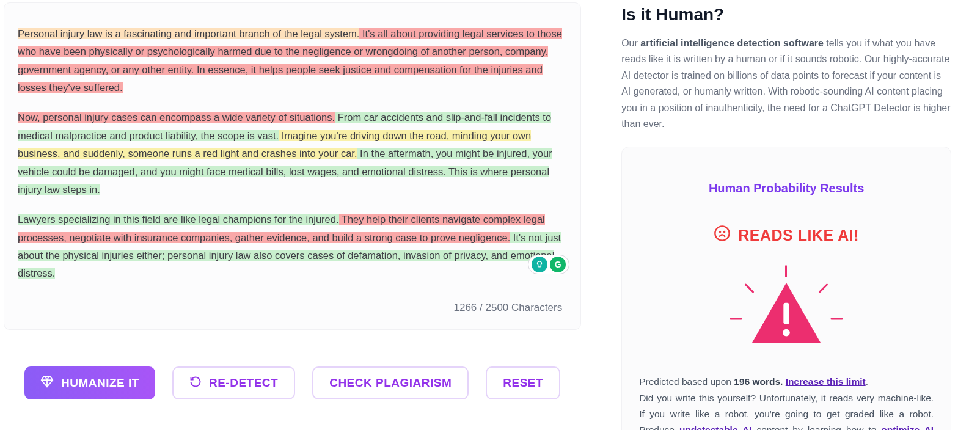 Image resolution: width=980 pixels, height=430 pixels. What do you see at coordinates (47, 384) in the screenshot?
I see `diamond-icon` at bounding box center [47, 384].